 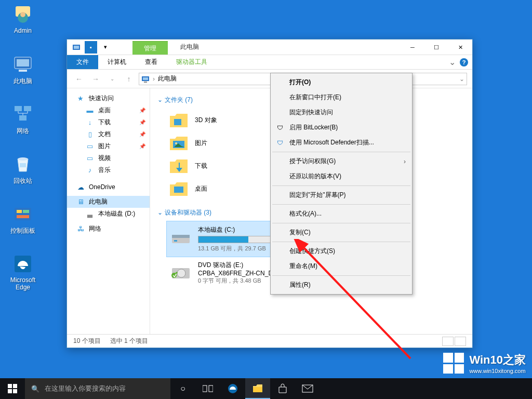 I want to click on sidebar-item-label: 音乐, so click(x=104, y=170).